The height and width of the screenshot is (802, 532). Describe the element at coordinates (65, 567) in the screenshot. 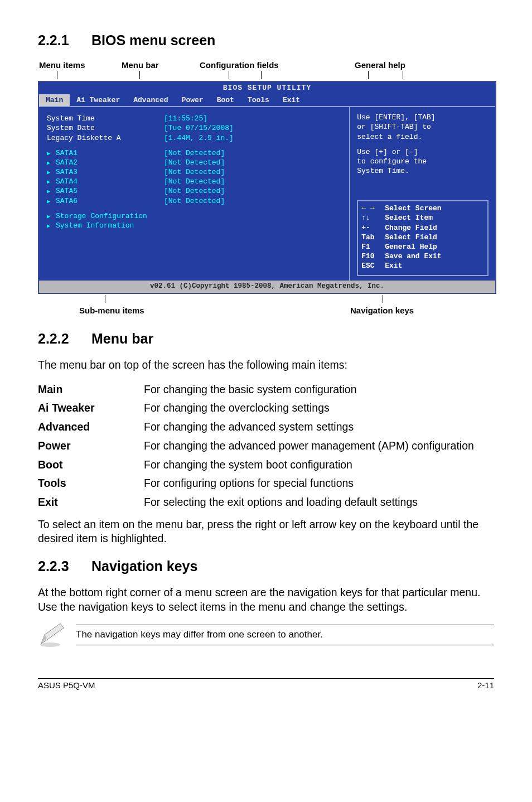

I see `section-3-num: 2.2.3` at that location.